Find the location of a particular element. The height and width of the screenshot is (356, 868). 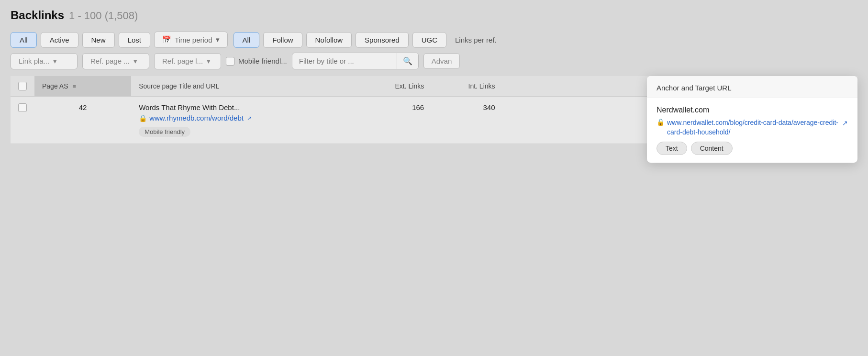

ref-page-lang-label: Ref. page l... is located at coordinates (183, 61).